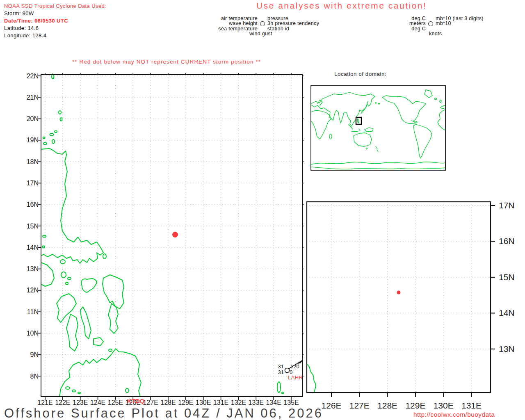  I want to click on longitude-line: Longitude: 128.4, so click(55, 36).